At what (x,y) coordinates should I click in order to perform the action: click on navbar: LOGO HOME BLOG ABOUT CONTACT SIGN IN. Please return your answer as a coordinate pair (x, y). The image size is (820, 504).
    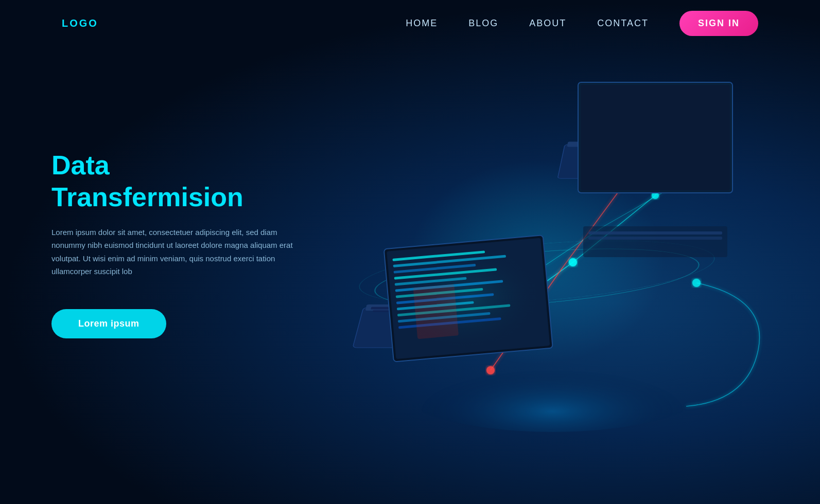
    Looking at the image, I should click on (410, 23).